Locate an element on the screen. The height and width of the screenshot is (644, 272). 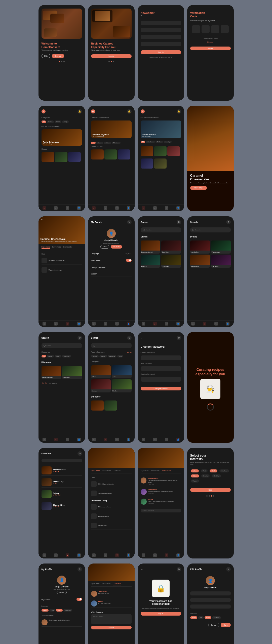
nav-profile-2: 👤 is located at coordinates (129, 208).